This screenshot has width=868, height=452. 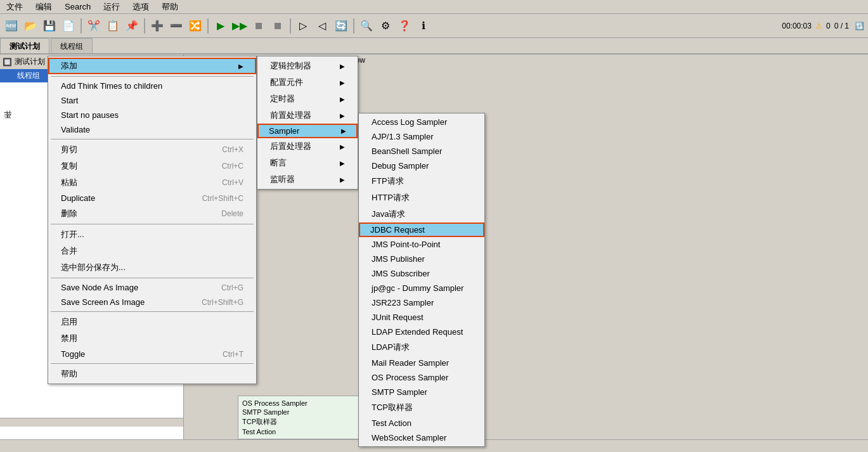 I want to click on bottom-item-test-action: Test Action, so click(x=301, y=432).